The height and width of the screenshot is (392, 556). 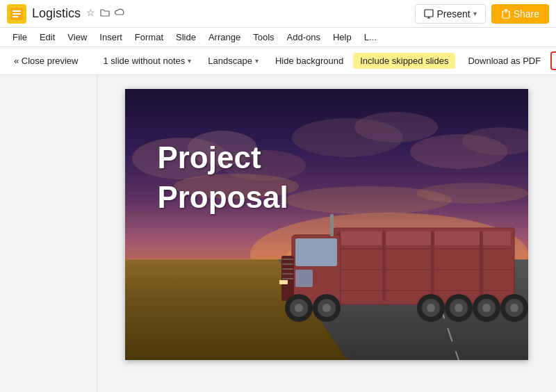 What do you see at coordinates (304, 38) in the screenshot?
I see `menu-addons: Add-ons` at bounding box center [304, 38].